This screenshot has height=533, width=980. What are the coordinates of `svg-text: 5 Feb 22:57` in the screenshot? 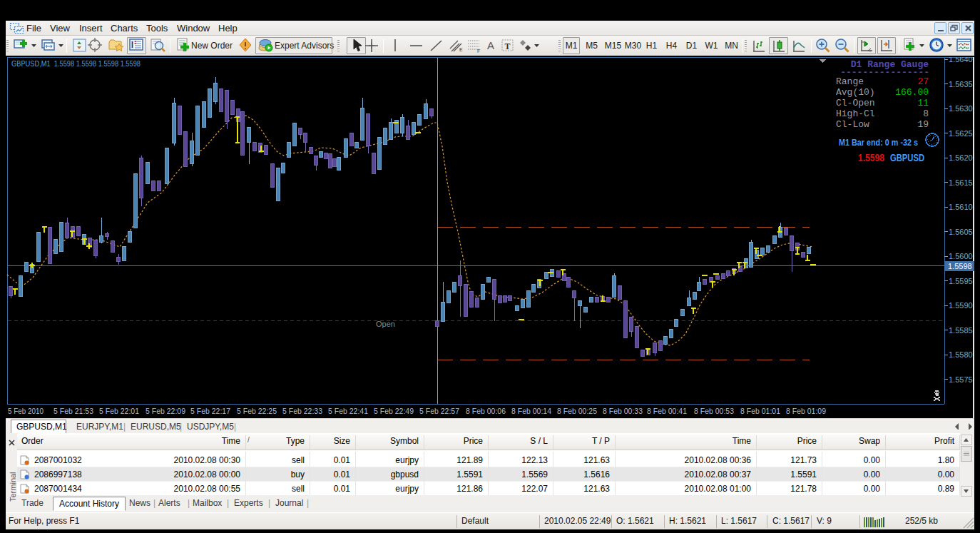 It's located at (439, 411).